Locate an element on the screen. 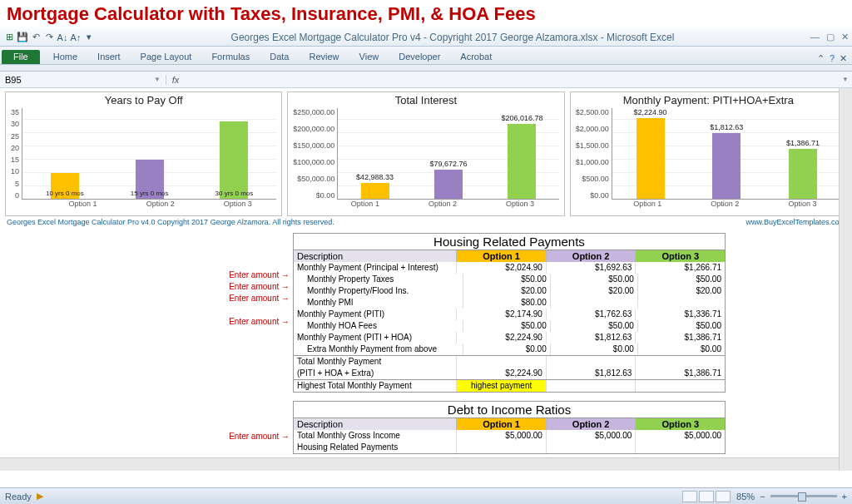 The width and height of the screenshot is (852, 504). table-row: Total Monthly Gross Income$5,000.00$5,00… is located at coordinates (509, 436).